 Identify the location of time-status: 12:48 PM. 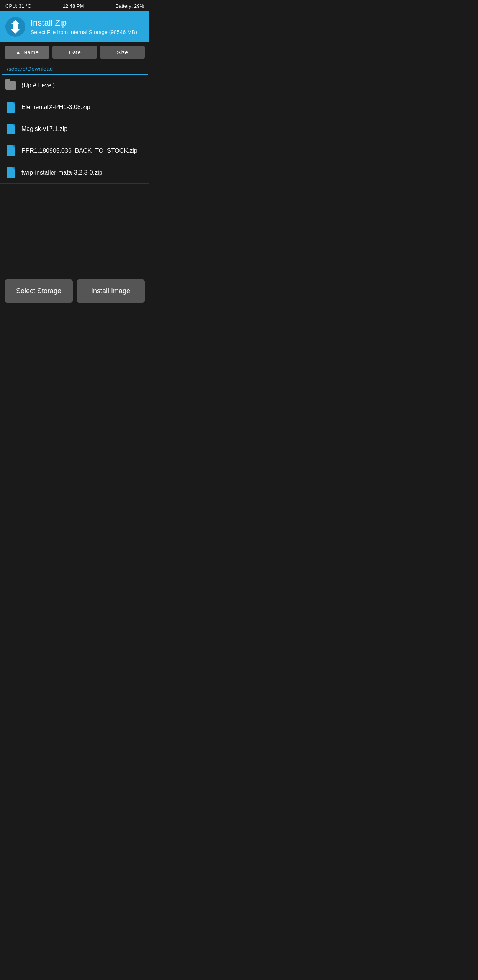
(74, 6).